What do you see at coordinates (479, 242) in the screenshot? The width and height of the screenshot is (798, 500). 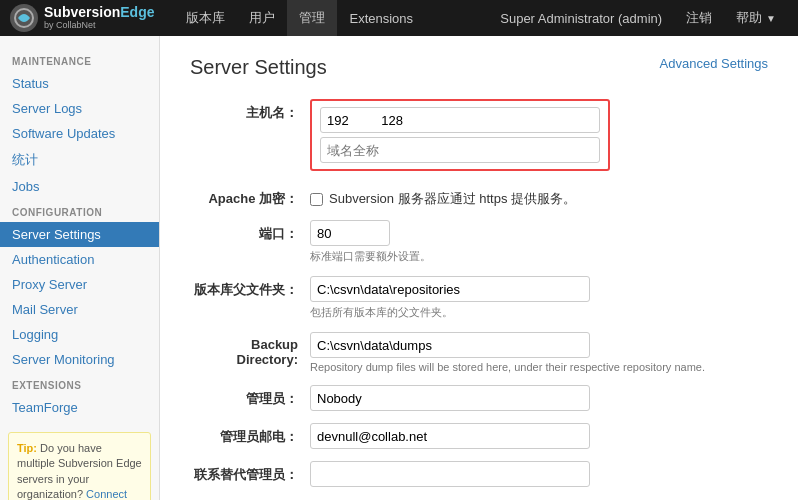 I see `port-row: 端口： 标准端口需要额外设置。` at bounding box center [479, 242].